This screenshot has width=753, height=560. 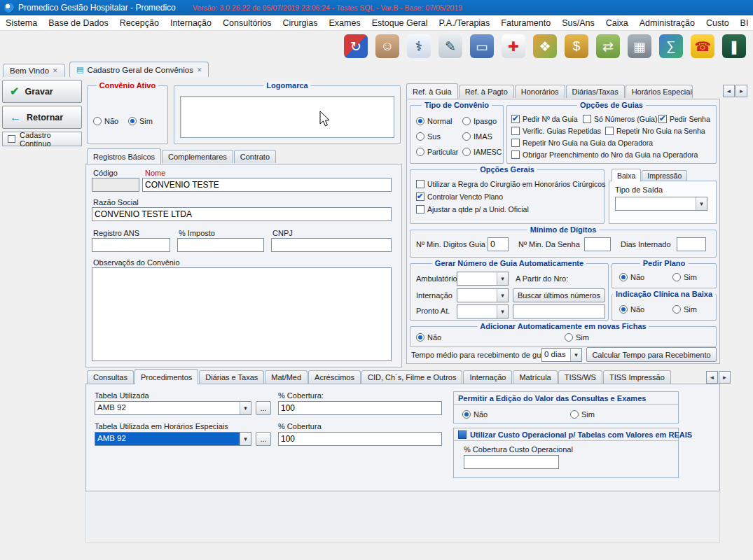 I want to click on checkbox-obrigar-preenchimento: Obrigar Preenchimento do Nro da Guia na …, so click(x=605, y=155).